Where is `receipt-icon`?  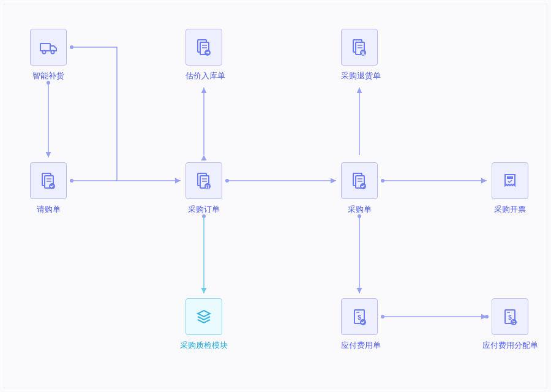
receipt-icon is located at coordinates (510, 181).